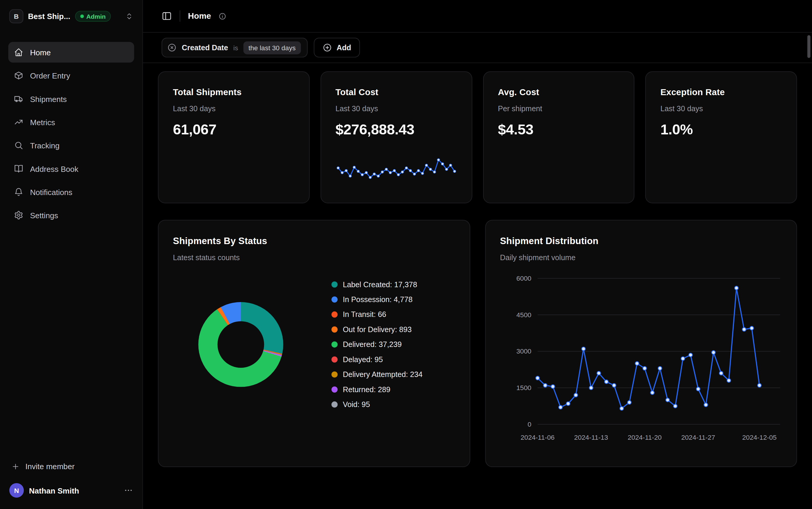 The height and width of the screenshot is (509, 812). I want to click on legend-item-delayed: Delayed: 95, so click(377, 360).